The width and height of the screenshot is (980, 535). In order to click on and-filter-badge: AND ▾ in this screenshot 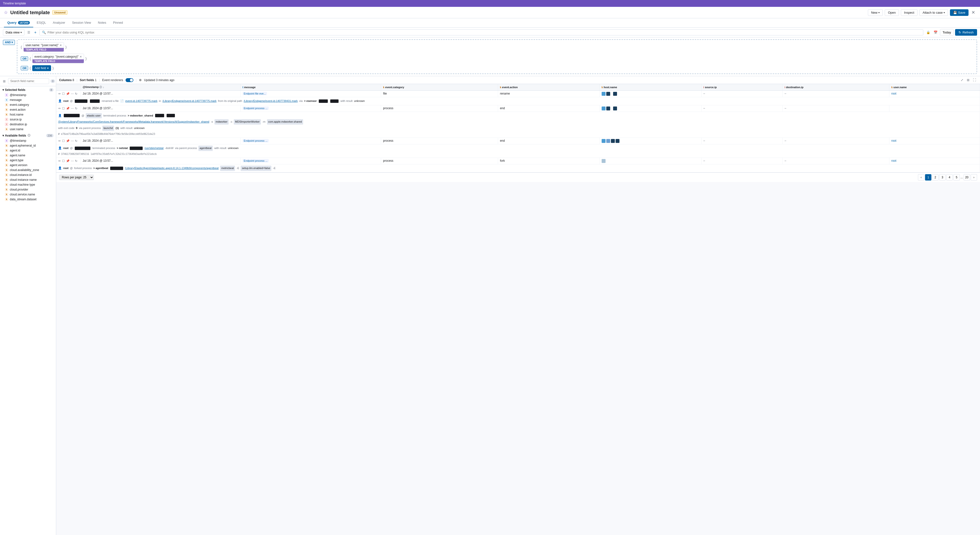, I will do `click(9, 43)`.